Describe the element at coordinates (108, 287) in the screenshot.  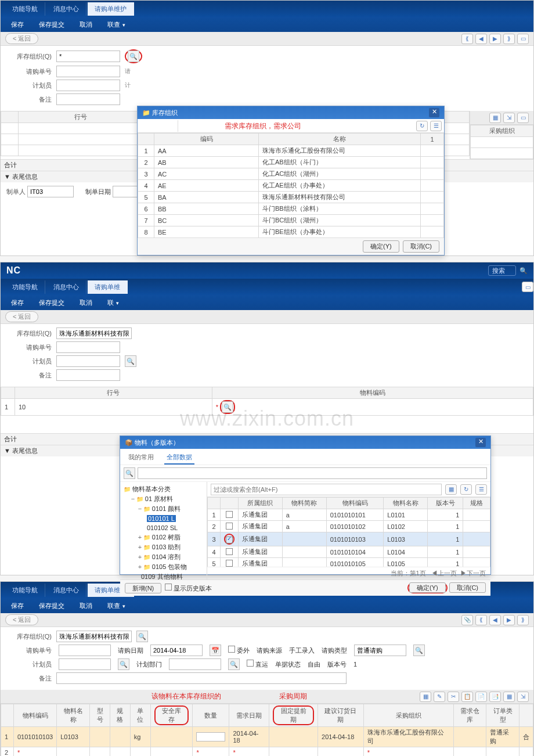
I see `tab-po: 请购单维` at that location.